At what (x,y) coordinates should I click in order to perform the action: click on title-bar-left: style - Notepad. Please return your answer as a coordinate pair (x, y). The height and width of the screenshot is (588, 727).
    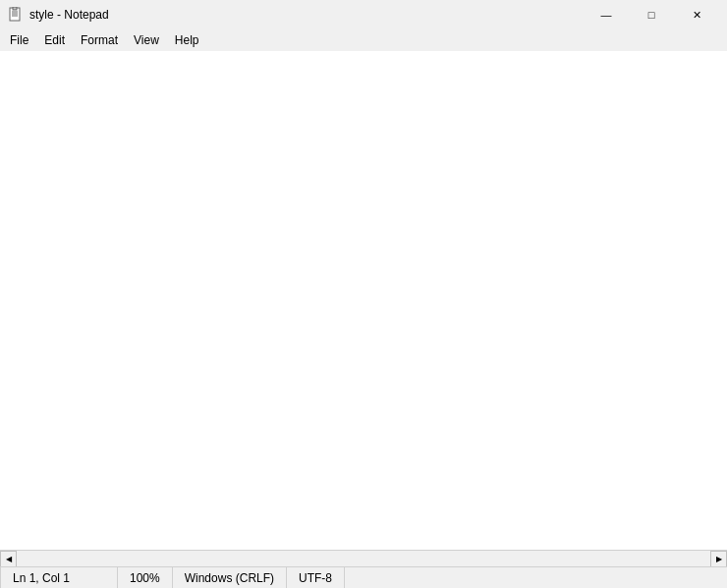
    Looking at the image, I should click on (59, 15).